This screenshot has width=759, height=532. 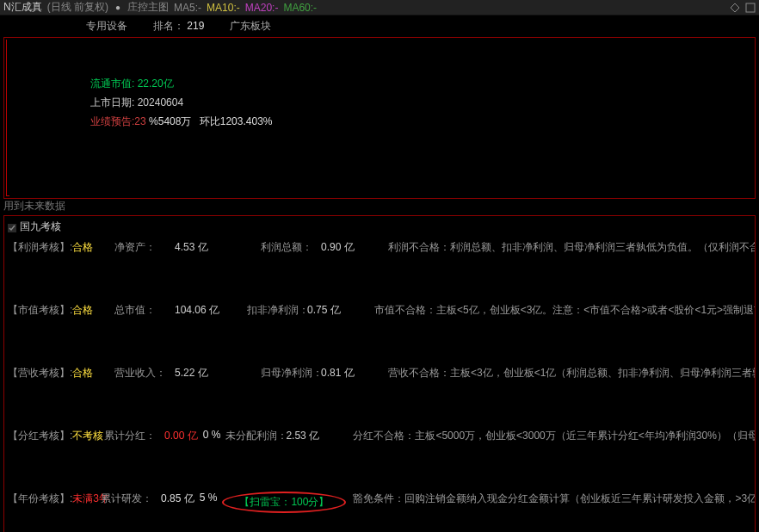 What do you see at coordinates (291, 374) in the screenshot?
I see `parent-profit-label: 归母净利润：` at bounding box center [291, 374].